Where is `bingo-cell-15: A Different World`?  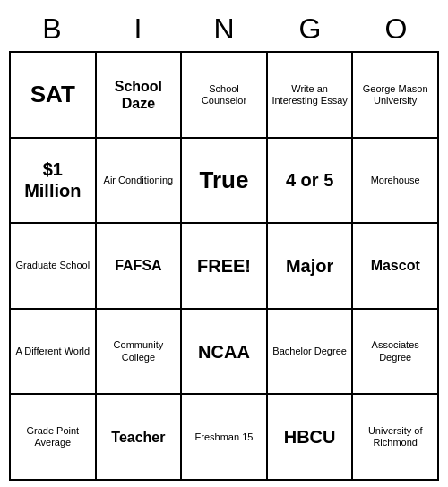 bingo-cell-15: A Different World is located at coordinates (54, 353).